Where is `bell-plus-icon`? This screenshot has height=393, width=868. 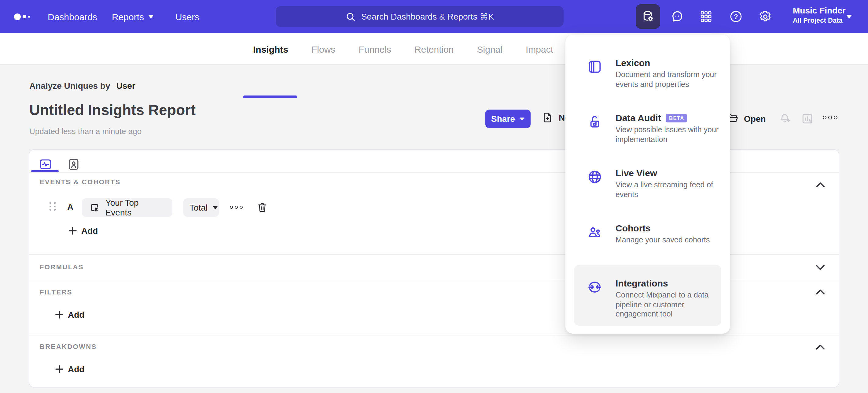 bell-plus-icon is located at coordinates (785, 119).